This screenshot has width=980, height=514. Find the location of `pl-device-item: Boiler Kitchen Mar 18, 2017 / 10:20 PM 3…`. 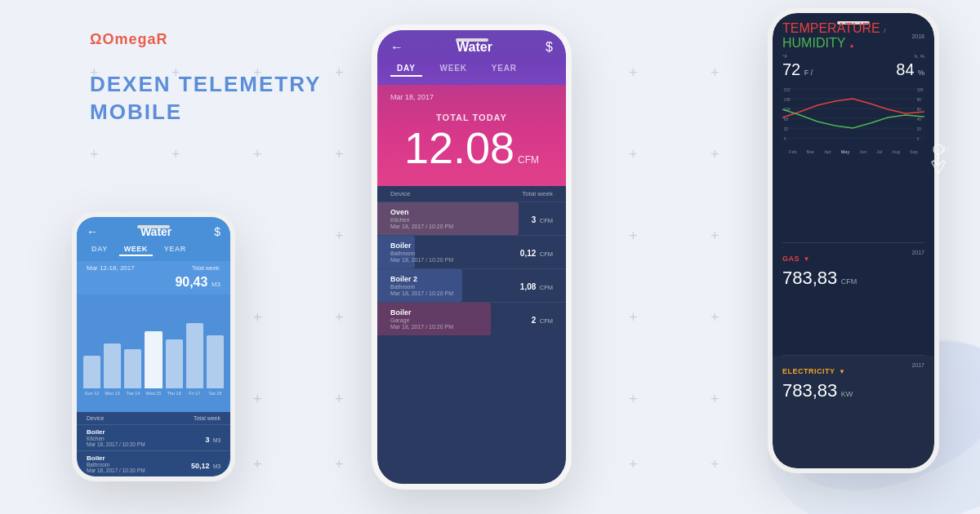

pl-device-item: Boiler Kitchen Mar 18, 2017 / 10:20 PM 3… is located at coordinates (154, 437).